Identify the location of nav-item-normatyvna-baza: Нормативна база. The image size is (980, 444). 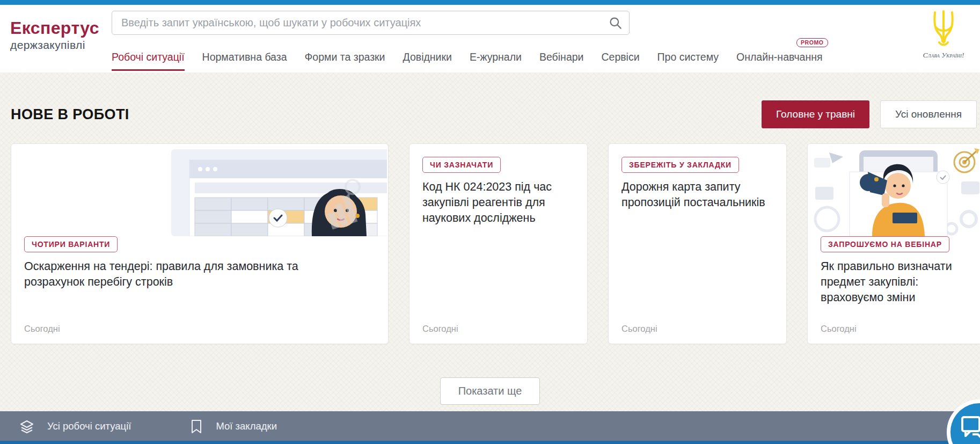
(245, 61).